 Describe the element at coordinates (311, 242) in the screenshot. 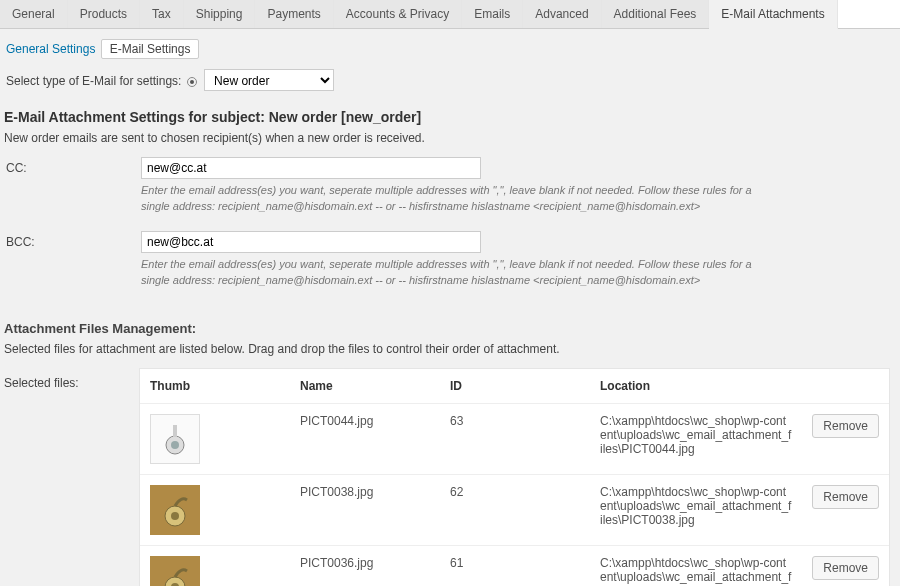

I see `bcc-input` at that location.